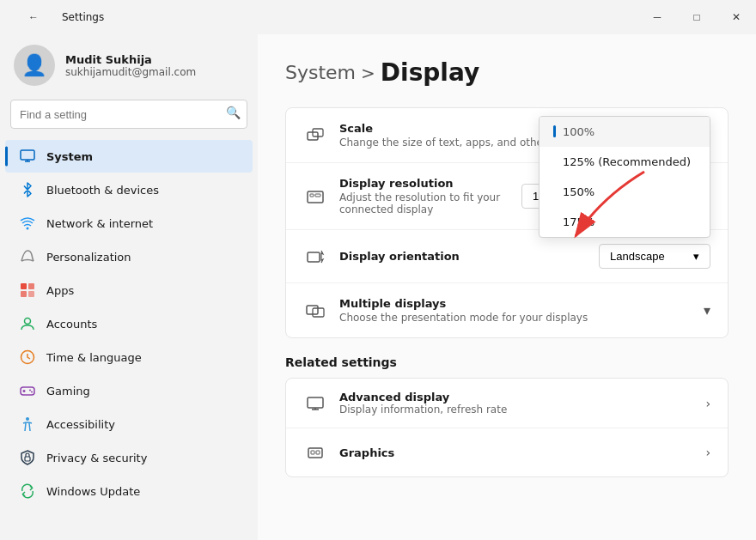 The width and height of the screenshot is (756, 540). What do you see at coordinates (659, 136) in the screenshot?
I see `scale-control: 100% ▾ 100% 125% (Rec` at bounding box center [659, 136].